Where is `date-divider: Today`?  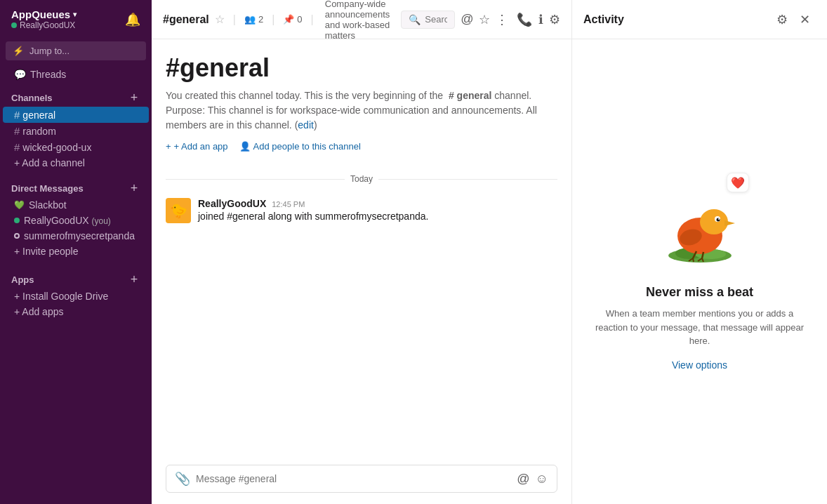
date-divider: Today is located at coordinates (362, 179).